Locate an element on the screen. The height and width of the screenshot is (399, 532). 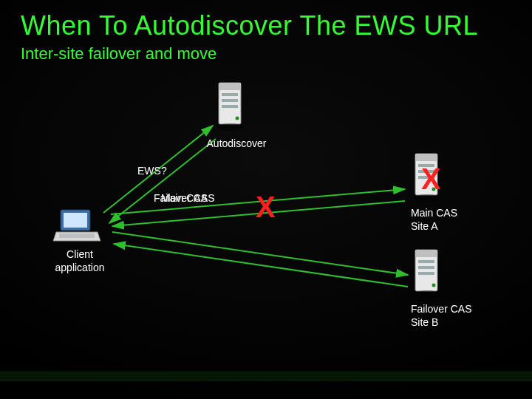
autodiscover-icon is located at coordinates (231, 109).